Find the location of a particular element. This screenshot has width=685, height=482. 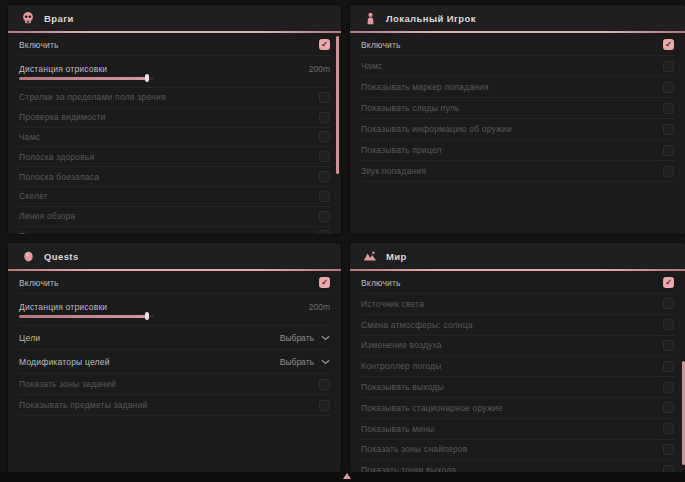

panel-title: Мир is located at coordinates (396, 256).